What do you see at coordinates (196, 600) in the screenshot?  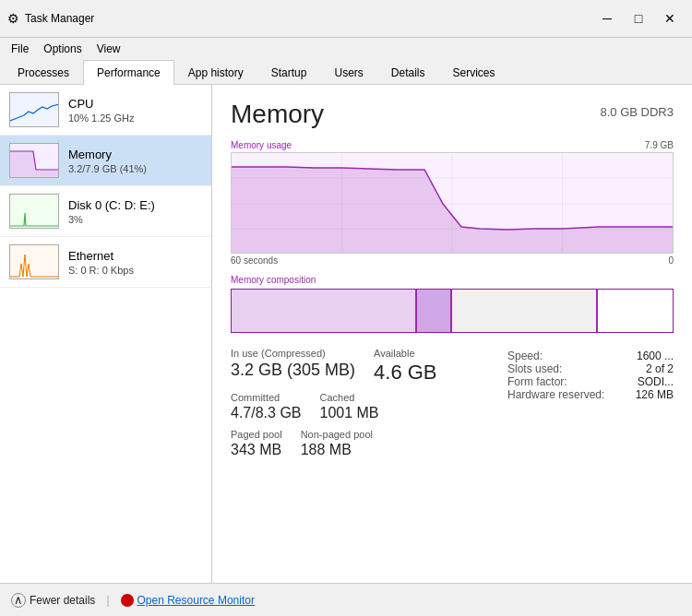 I see `open-resource-monitor-label: Open Resource Monitor` at bounding box center [196, 600].